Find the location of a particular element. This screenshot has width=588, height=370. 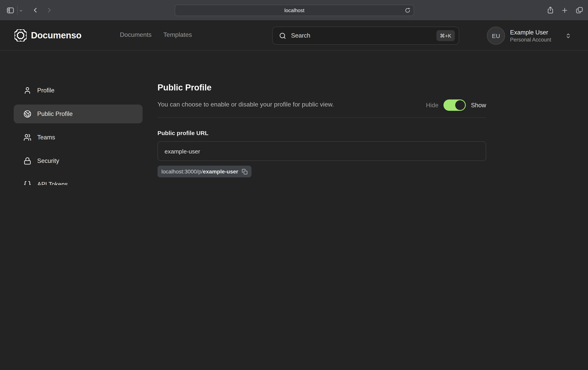

chevron-down-icon is located at coordinates (21, 11).